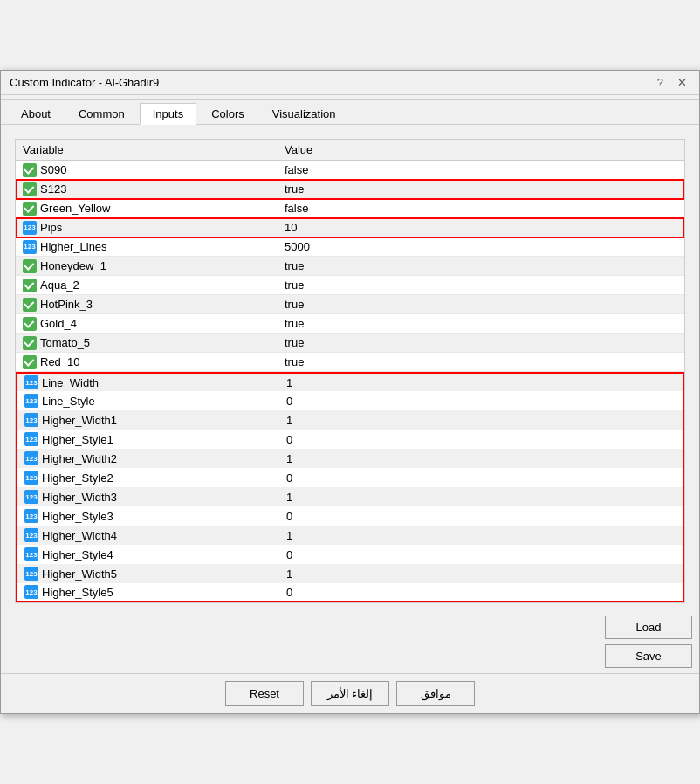  What do you see at coordinates (683, 82) in the screenshot?
I see `close-button: ✕` at bounding box center [683, 82].